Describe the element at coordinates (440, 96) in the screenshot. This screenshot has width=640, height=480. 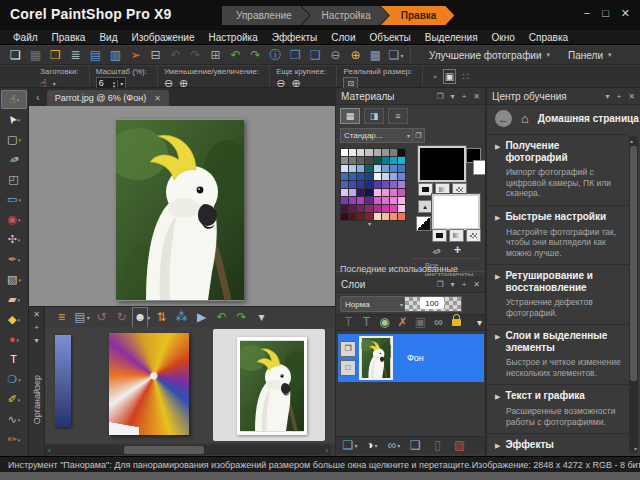
I see `panel-menu-icon: ❐` at that location.